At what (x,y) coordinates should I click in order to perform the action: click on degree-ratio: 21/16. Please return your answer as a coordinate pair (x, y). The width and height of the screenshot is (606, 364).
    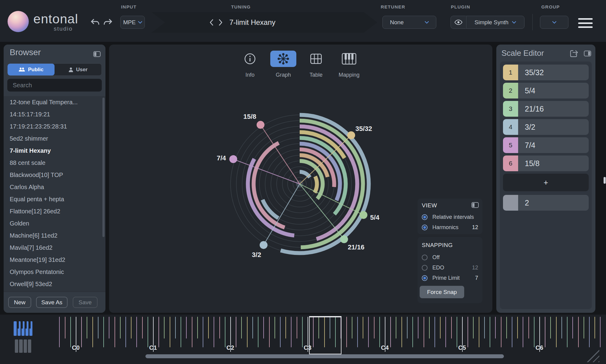
    Looking at the image, I should click on (553, 109).